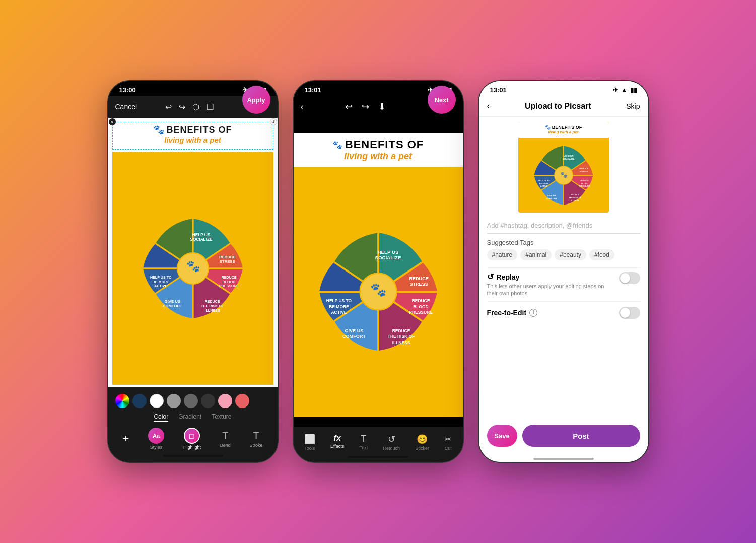 Image resolution: width=756 pixels, height=543 pixels. Describe the element at coordinates (503, 255) in the screenshot. I see `tag-nature: #nature` at that location.